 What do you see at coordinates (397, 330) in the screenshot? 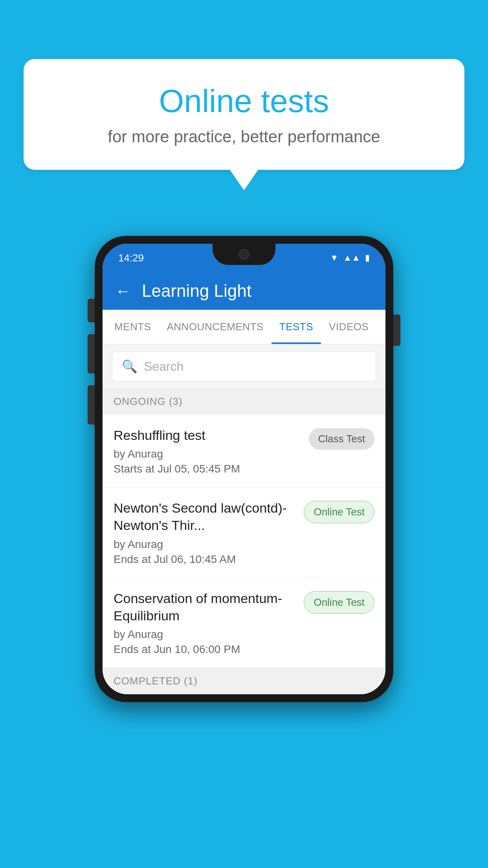
I see `power-button` at bounding box center [397, 330].